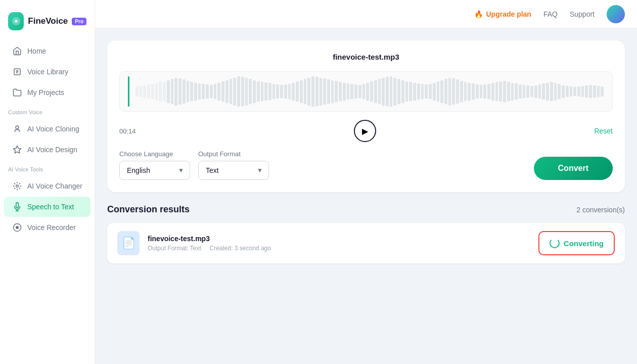 The height and width of the screenshot is (364, 637). Describe the element at coordinates (616, 14) in the screenshot. I see `avatar` at that location.